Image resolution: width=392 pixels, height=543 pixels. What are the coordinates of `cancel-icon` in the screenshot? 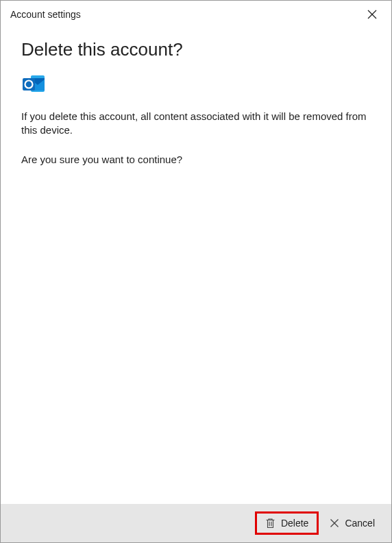 It's located at (334, 523).